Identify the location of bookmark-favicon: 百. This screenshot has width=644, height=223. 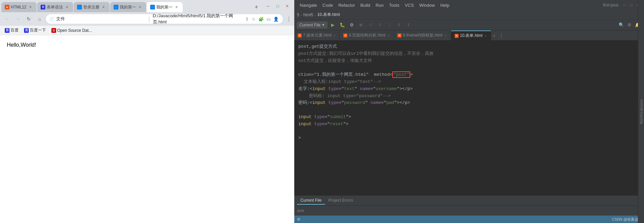
(7, 30).